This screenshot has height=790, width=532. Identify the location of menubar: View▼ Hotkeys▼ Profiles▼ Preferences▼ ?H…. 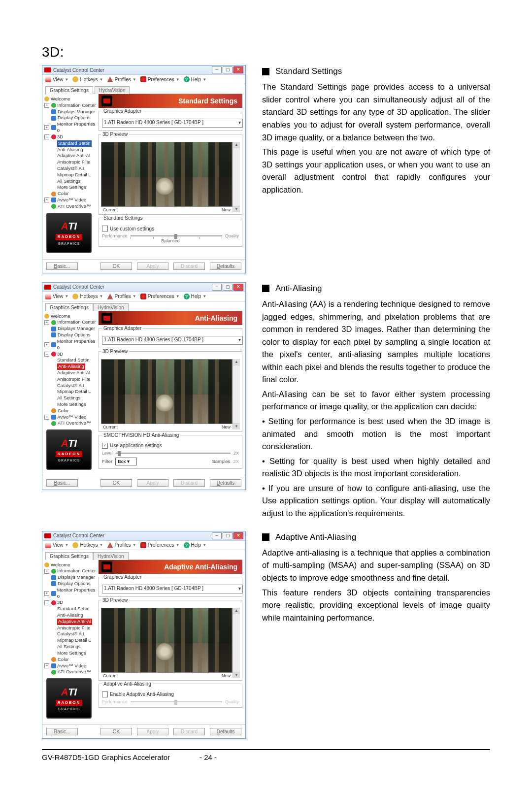
(144, 80).